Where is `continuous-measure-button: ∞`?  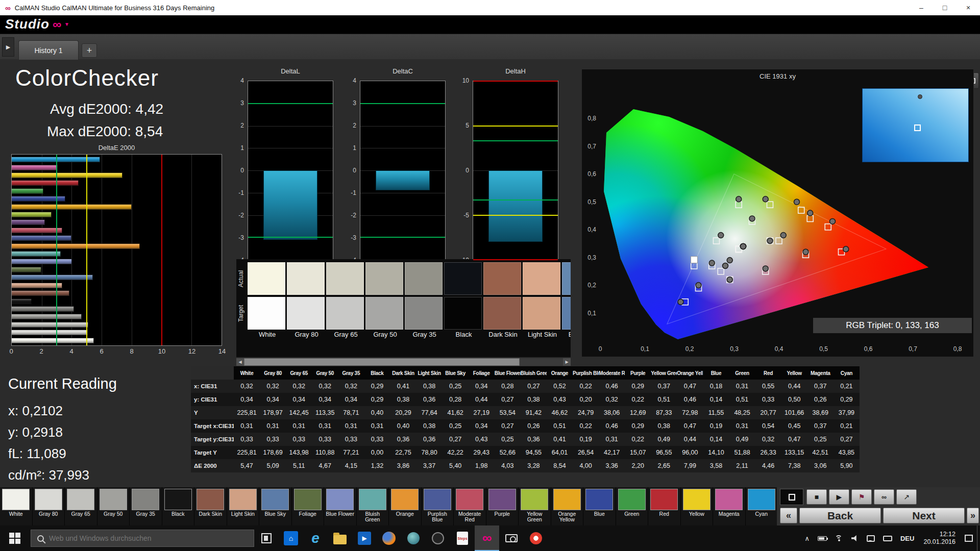
continuous-measure-button: ∞ is located at coordinates (884, 497).